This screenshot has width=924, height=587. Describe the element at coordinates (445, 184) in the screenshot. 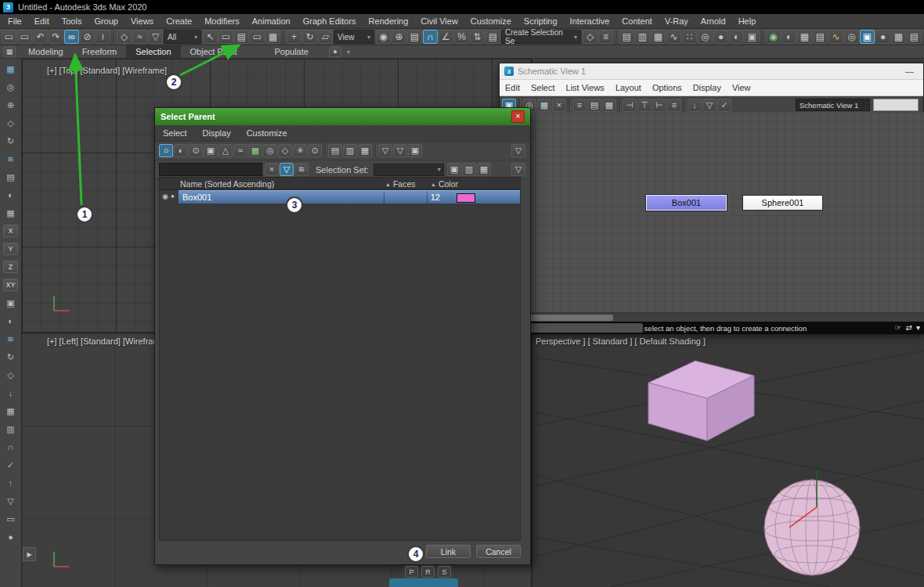

I see `column-header-color: ▲ Color` at that location.